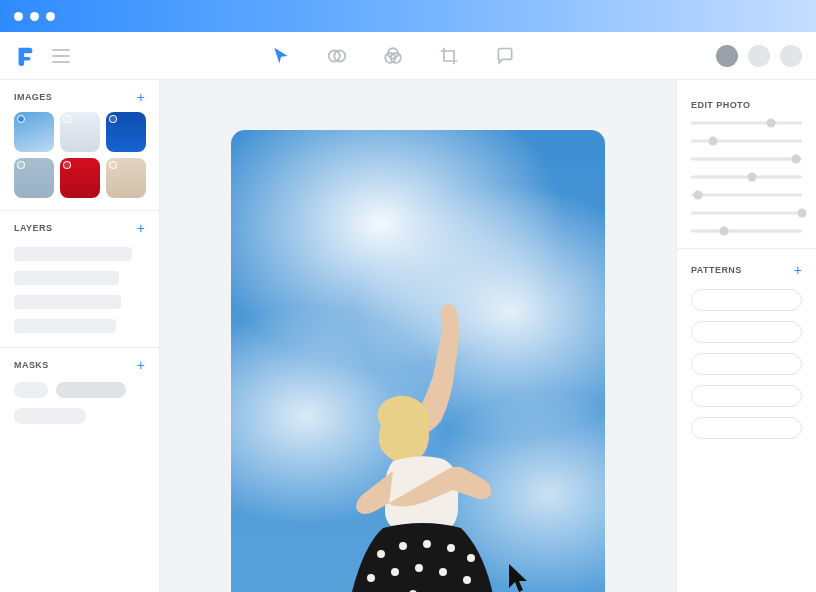  What do you see at coordinates (141, 228) in the screenshot?
I see `add-layer-button: +` at bounding box center [141, 228].